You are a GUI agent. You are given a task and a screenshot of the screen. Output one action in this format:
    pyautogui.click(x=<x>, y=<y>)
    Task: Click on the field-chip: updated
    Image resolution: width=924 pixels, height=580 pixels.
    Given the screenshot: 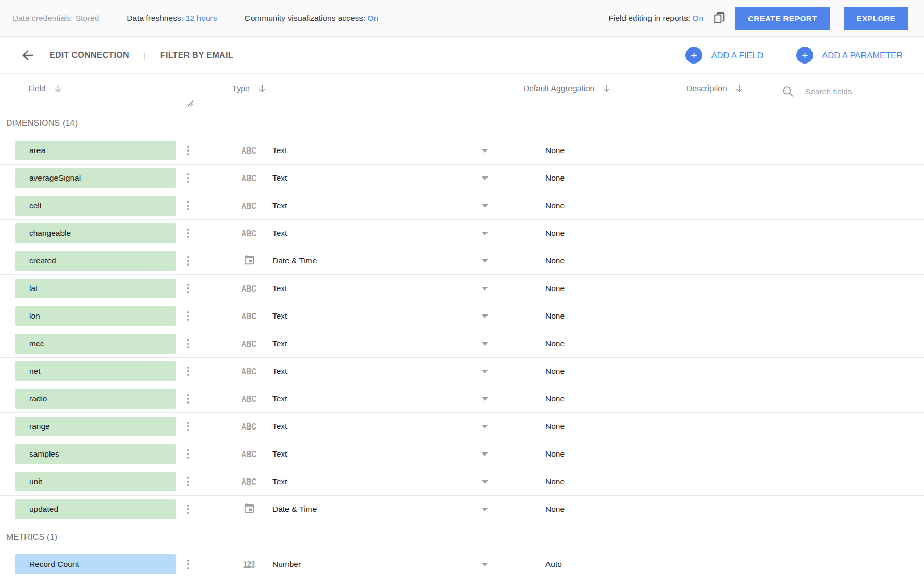 What is the action you would take?
    pyautogui.click(x=95, y=509)
    